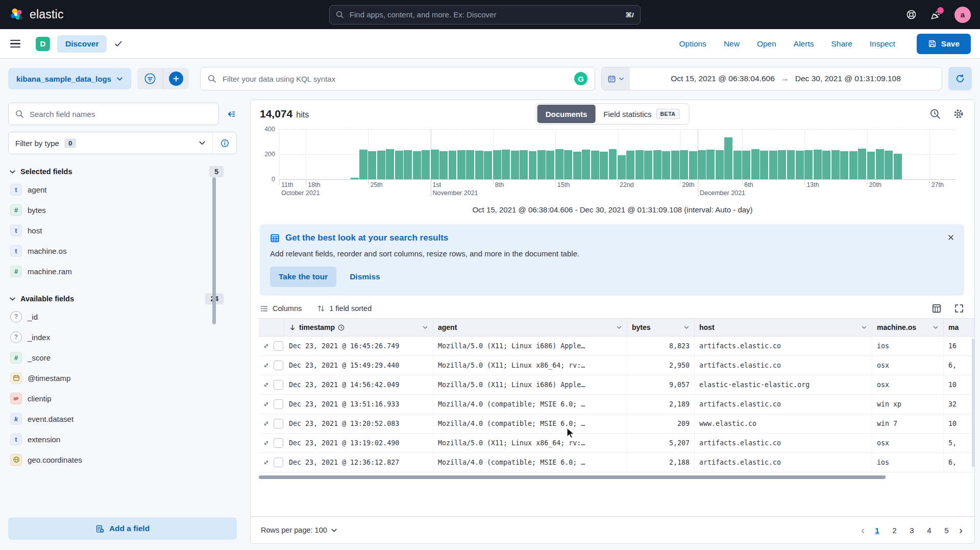 The image size is (980, 550). I want to click on cell-machine.os: win 7, so click(908, 424).